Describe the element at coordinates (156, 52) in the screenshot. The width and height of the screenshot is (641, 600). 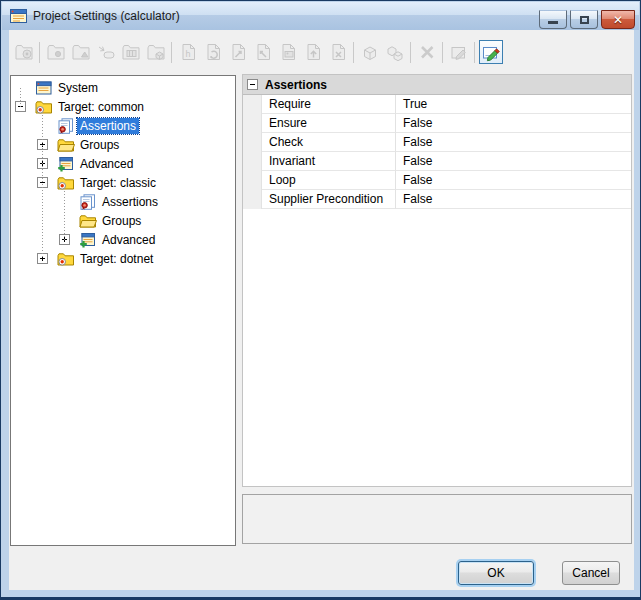
I see `new-precompile-icon` at that location.